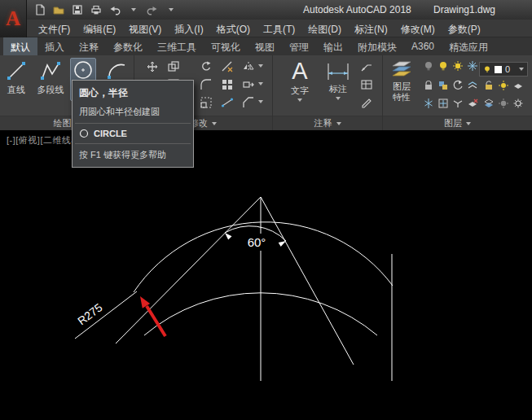 The image size is (532, 420). Describe the element at coordinates (299, 46) in the screenshot. I see `tab-manage: 管理` at that location.